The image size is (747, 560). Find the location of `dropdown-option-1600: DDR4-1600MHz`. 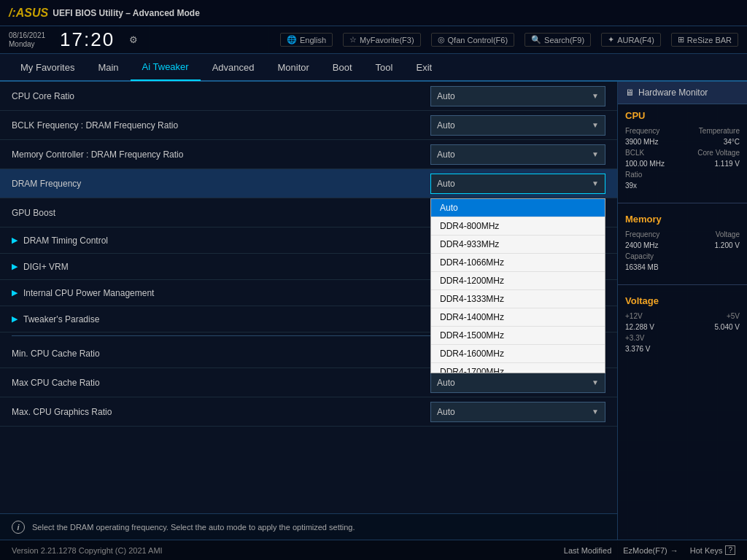

dropdown-option-1600: DDR4-1600MHz is located at coordinates (518, 354).